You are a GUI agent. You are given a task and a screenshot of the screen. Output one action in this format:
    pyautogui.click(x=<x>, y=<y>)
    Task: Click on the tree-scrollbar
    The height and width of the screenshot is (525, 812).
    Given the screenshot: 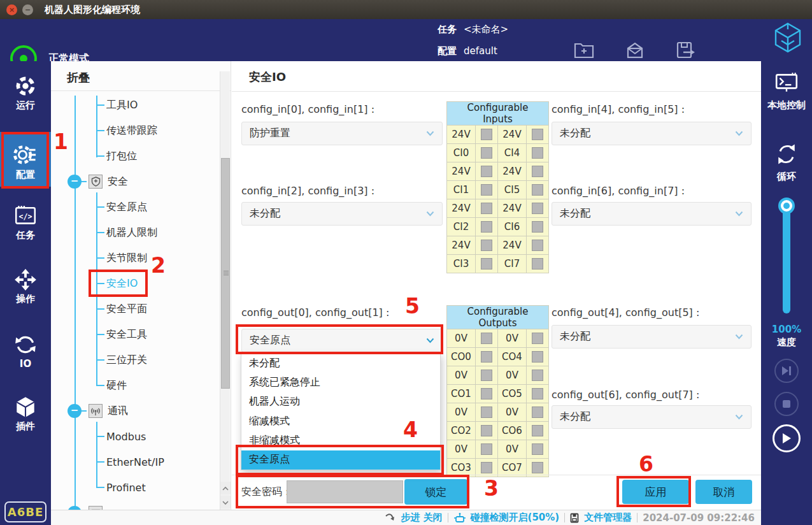 What is the action you would take?
    pyautogui.click(x=225, y=291)
    